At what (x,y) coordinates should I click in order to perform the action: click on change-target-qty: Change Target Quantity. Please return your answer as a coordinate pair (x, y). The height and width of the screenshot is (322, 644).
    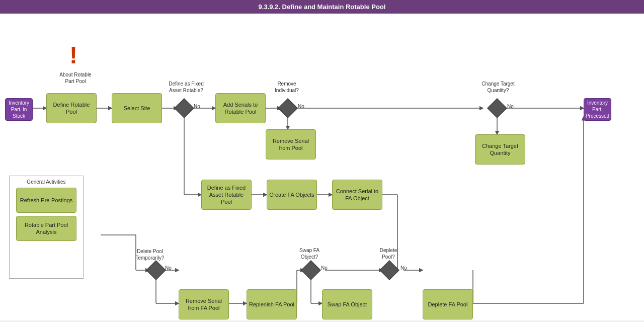
    Looking at the image, I should click on (500, 149).